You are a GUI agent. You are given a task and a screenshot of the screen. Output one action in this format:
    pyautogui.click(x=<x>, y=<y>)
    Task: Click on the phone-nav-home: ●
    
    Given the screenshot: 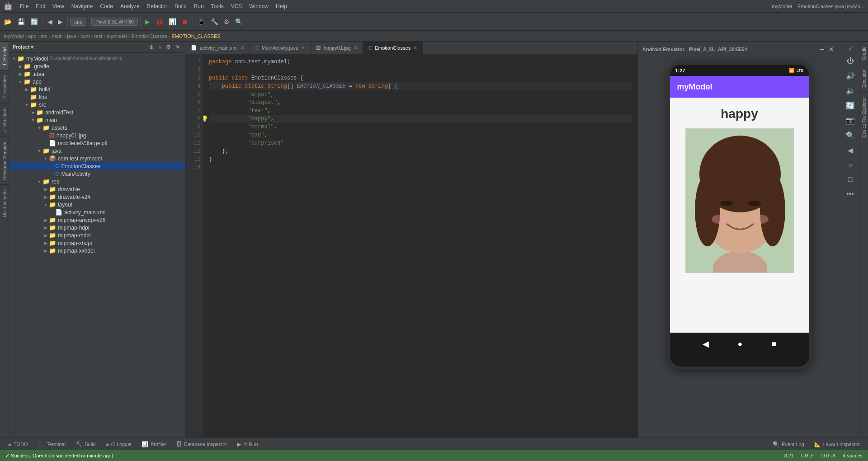 What is the action you would take?
    pyautogui.click(x=741, y=344)
    